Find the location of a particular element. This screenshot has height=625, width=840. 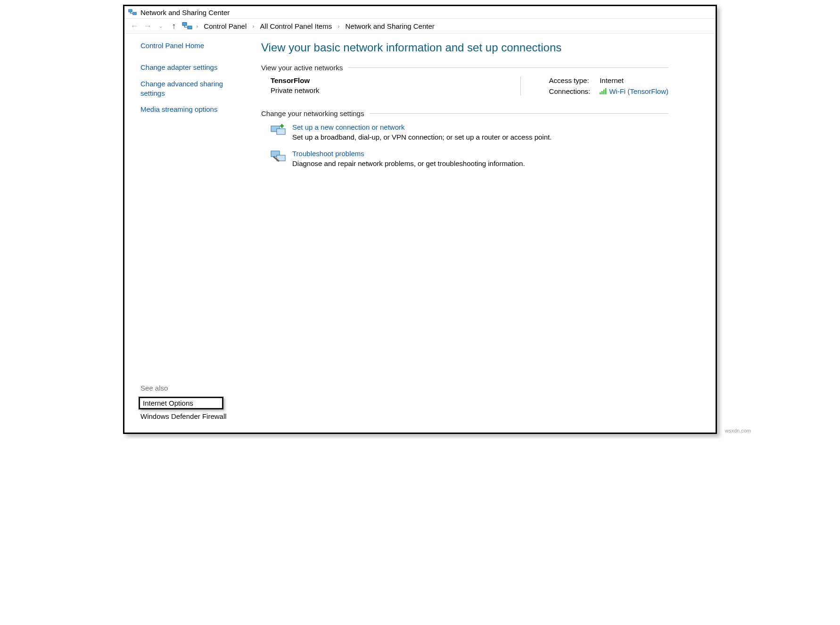

connections-value: Wi-Fi (TensorFlow) is located at coordinates (634, 92).